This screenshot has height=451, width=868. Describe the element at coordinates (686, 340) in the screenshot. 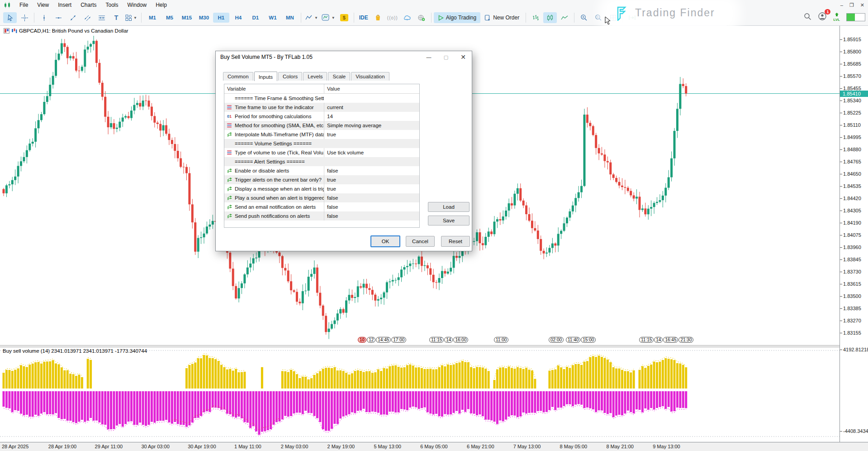

I see `alert-time-tag: 21:30` at that location.